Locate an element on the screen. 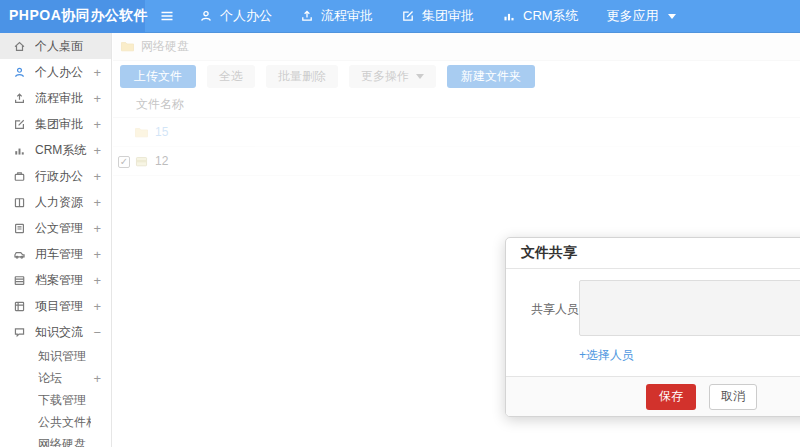 The width and height of the screenshot is (800, 447). sidebar-item-label: 个人办公 is located at coordinates (63, 72).